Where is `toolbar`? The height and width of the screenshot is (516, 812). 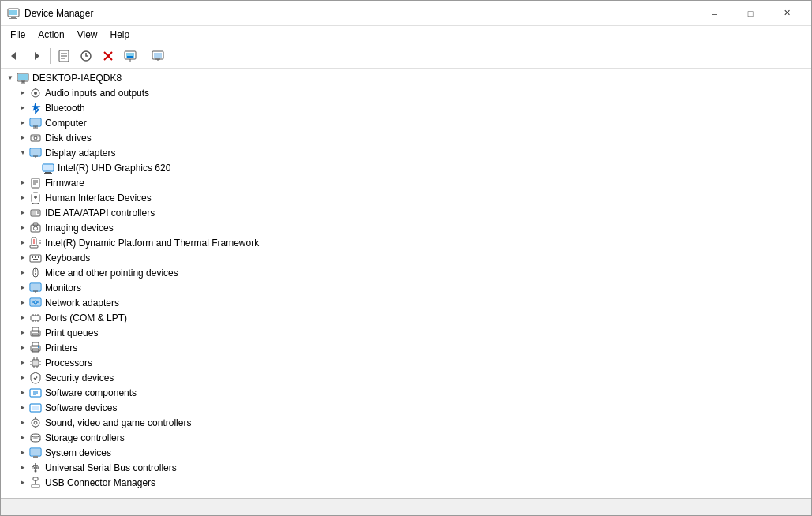
toolbar is located at coordinates (406, 56).